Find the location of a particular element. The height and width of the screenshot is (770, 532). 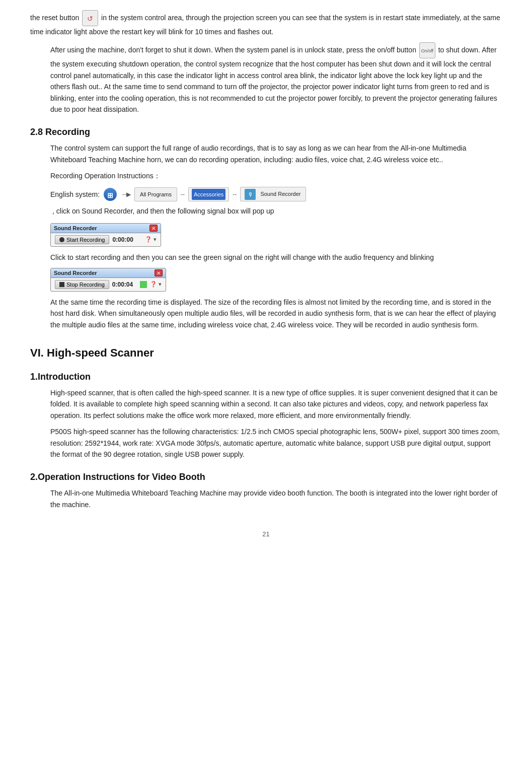

intro-para1: the reset button ↺ in the system control… is located at coordinates (266, 24).